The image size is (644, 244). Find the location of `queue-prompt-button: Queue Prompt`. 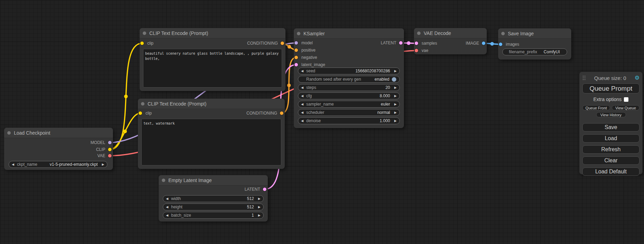

queue-prompt-button: Queue Prompt is located at coordinates (611, 89).